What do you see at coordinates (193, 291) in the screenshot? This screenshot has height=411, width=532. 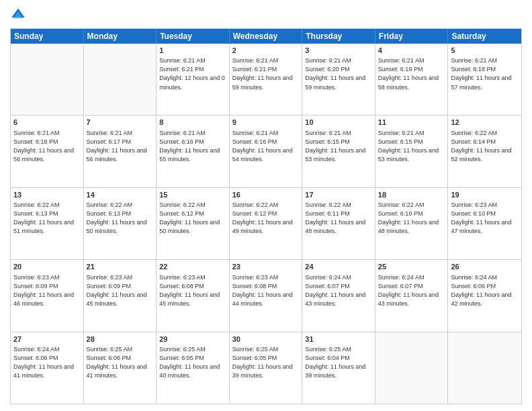 I see `cell-info: Sunrise: 6:23 AM Sunset: 6:08 PM Dayligh…` at bounding box center [193, 291].